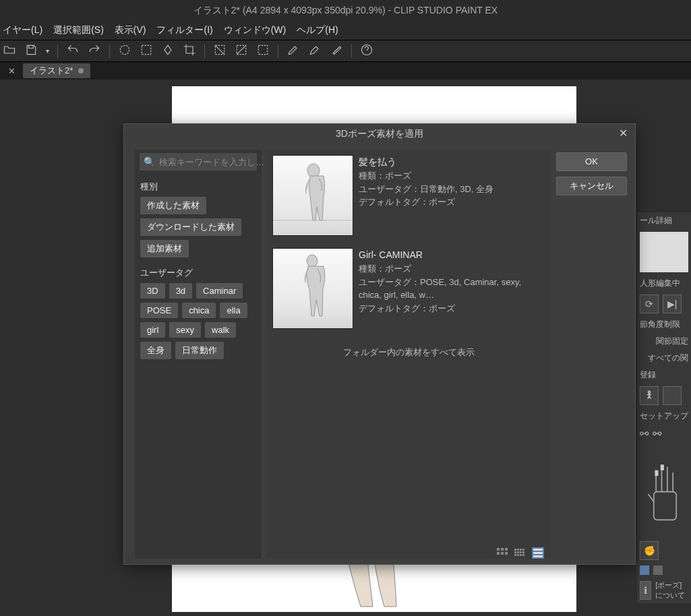  What do you see at coordinates (57, 71) in the screenshot?
I see `document-tab: イラスト2*` at bounding box center [57, 71].